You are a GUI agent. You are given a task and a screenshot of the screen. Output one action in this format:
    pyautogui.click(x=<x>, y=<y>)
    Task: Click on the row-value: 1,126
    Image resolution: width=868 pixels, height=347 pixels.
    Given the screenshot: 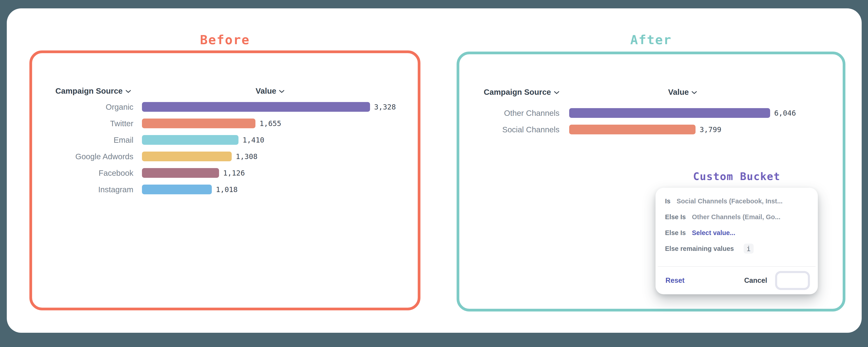 What is the action you would take?
    pyautogui.click(x=234, y=173)
    